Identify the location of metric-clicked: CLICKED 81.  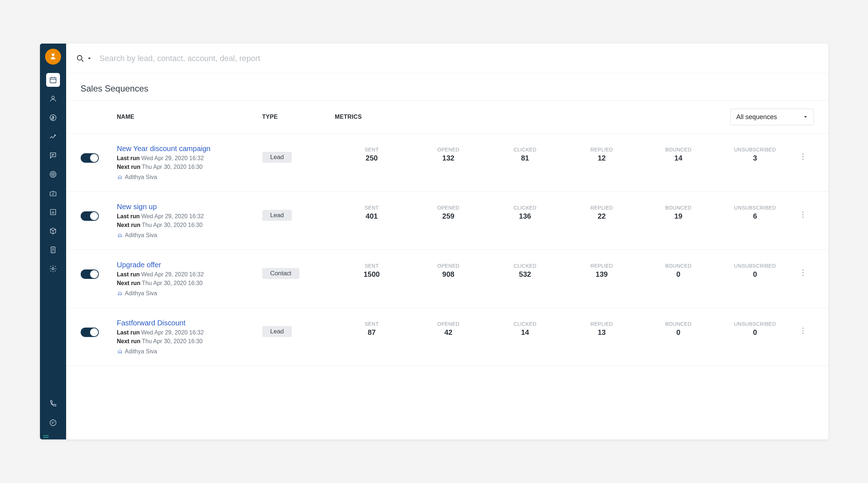
(525, 155).